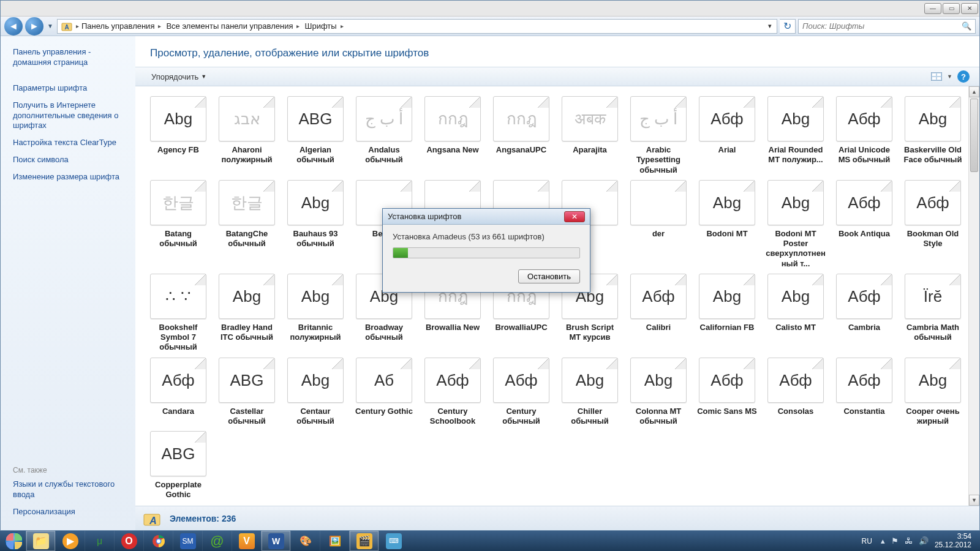  What do you see at coordinates (305, 541) in the screenshot?
I see `taskbar-paint: 🎨` at bounding box center [305, 541].